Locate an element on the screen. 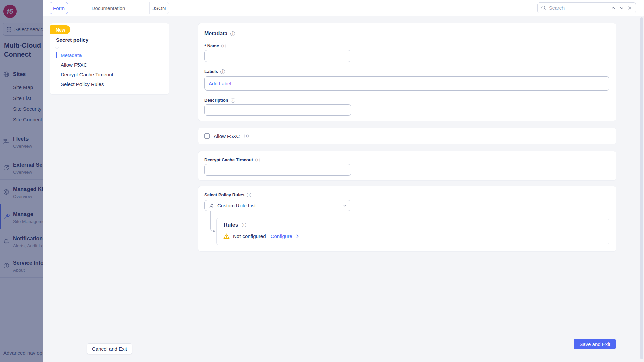  nested-connector-line is located at coordinates (212, 221).